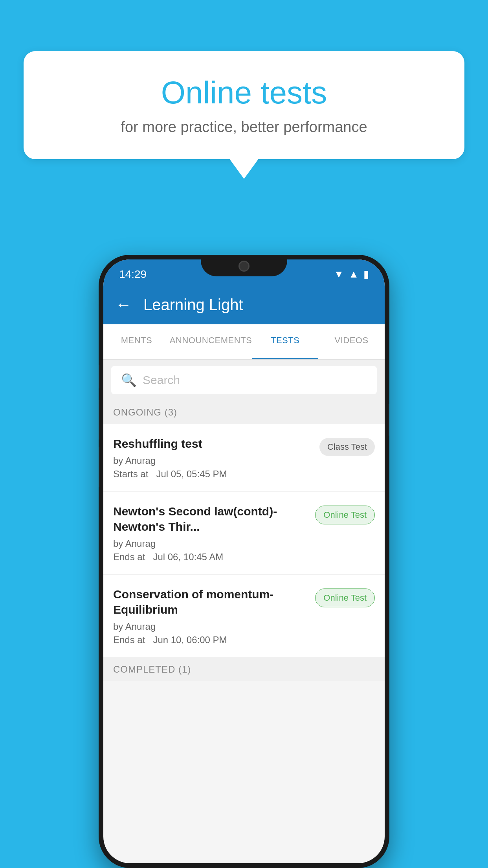  I want to click on time-value-conservation: Jun 10, 06:00 PM, so click(190, 640).